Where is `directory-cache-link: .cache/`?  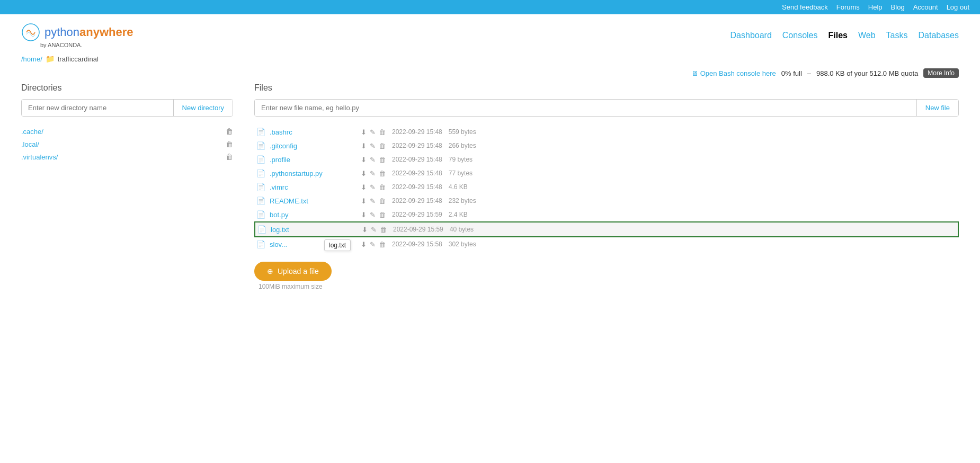
directory-cache-link: .cache/ is located at coordinates (32, 131).